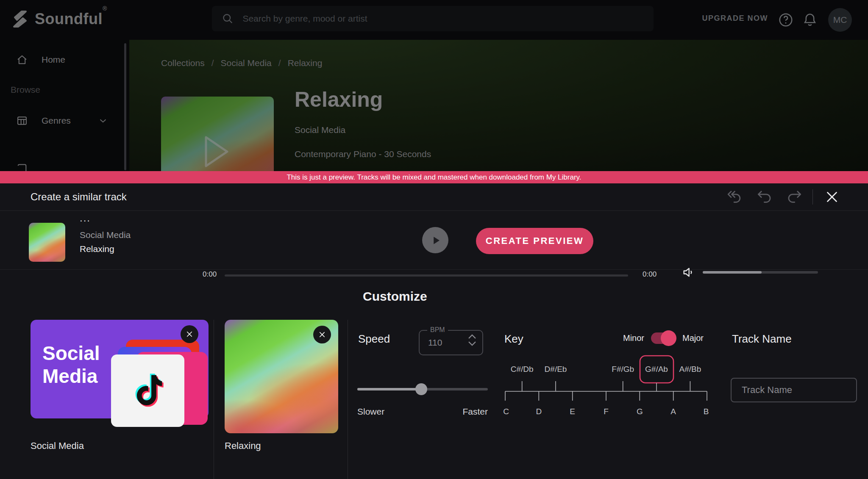 The width and height of the screenshot is (868, 479). Describe the element at coordinates (243, 446) in the screenshot. I see `mood-card-label: Relaxing` at that location.